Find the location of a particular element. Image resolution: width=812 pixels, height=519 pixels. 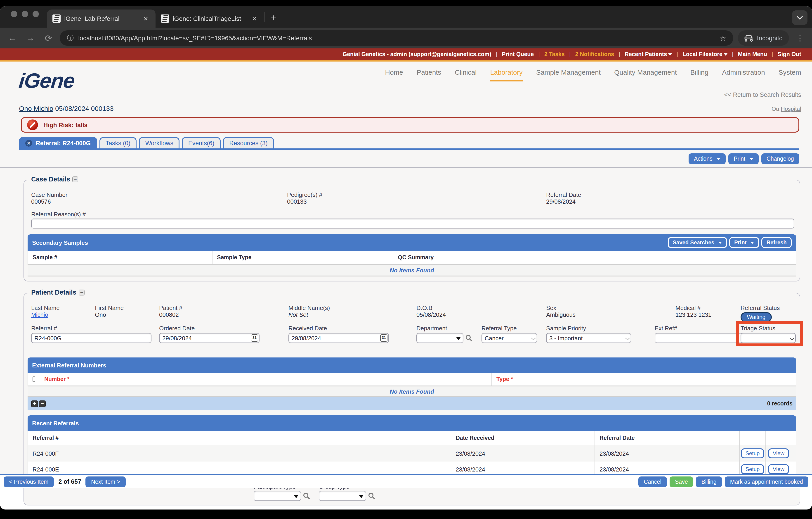

column-date-received: Date Received is located at coordinates (523, 438).